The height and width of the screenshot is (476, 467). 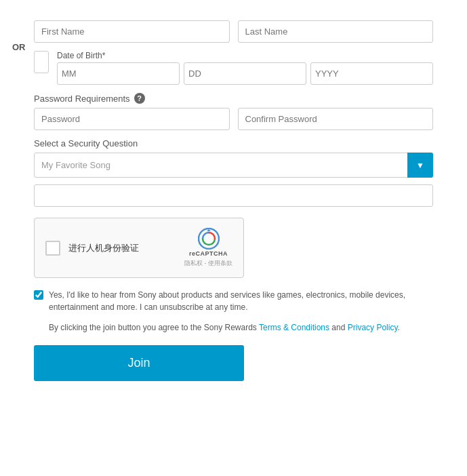 What do you see at coordinates (233, 301) in the screenshot?
I see `optin-row: Yes, I'd like to hear from Sony about pr…` at bounding box center [233, 301].